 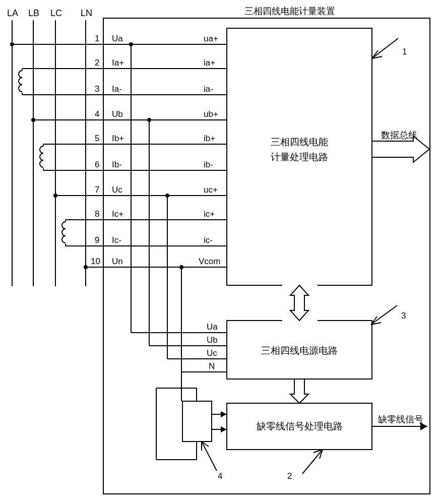 What do you see at coordinates (117, 38) in the screenshot?
I see `sig-ua-l: Ua` at bounding box center [117, 38].